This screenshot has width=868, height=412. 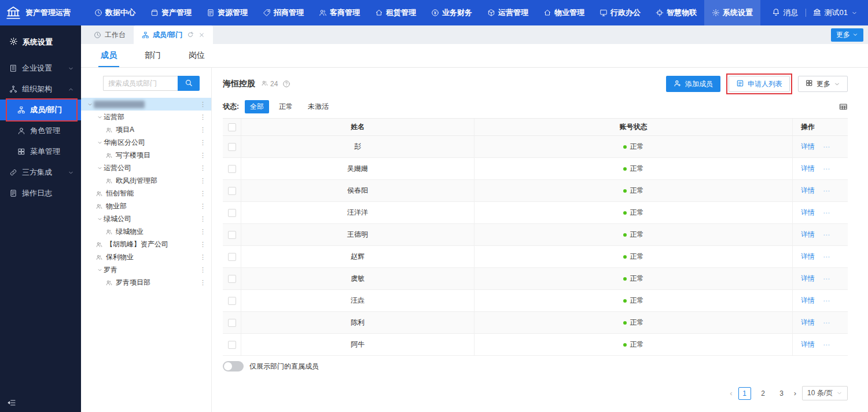 I want to click on tree-node: 华南区分公司⋮, so click(x=146, y=142).